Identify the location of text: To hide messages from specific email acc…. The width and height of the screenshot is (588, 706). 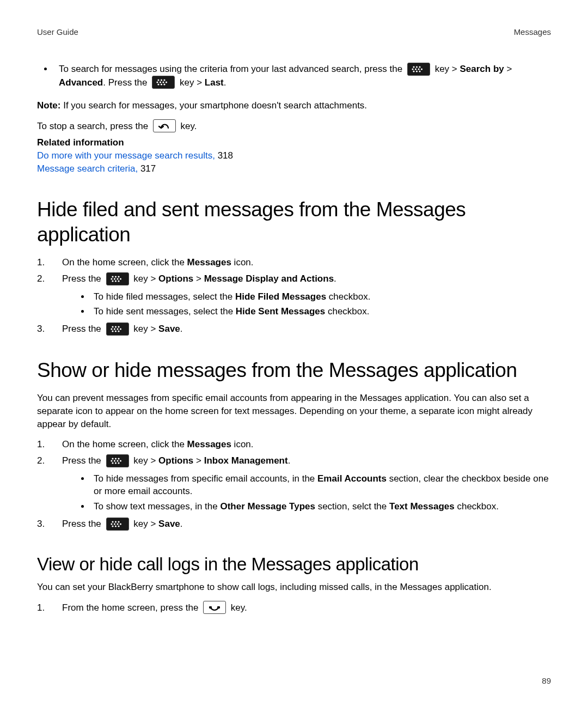
(206, 478).